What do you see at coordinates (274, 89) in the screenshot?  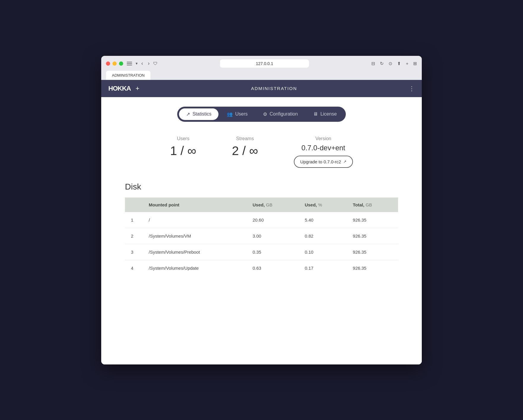 I see `app-title: ADMINISTRATION` at bounding box center [274, 89].